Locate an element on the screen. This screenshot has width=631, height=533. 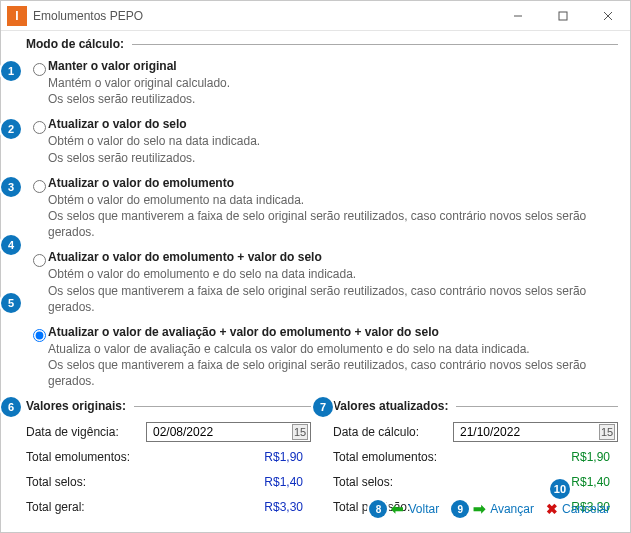
atualizados-total-emol-label: Total emolumentos: is located at coordinates (393, 457).